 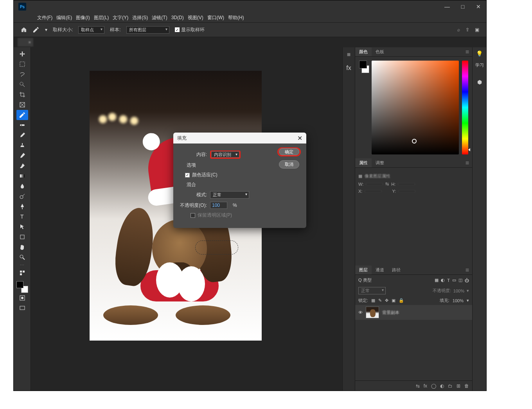 I want to click on learn-label: 学习, so click(x=480, y=65).